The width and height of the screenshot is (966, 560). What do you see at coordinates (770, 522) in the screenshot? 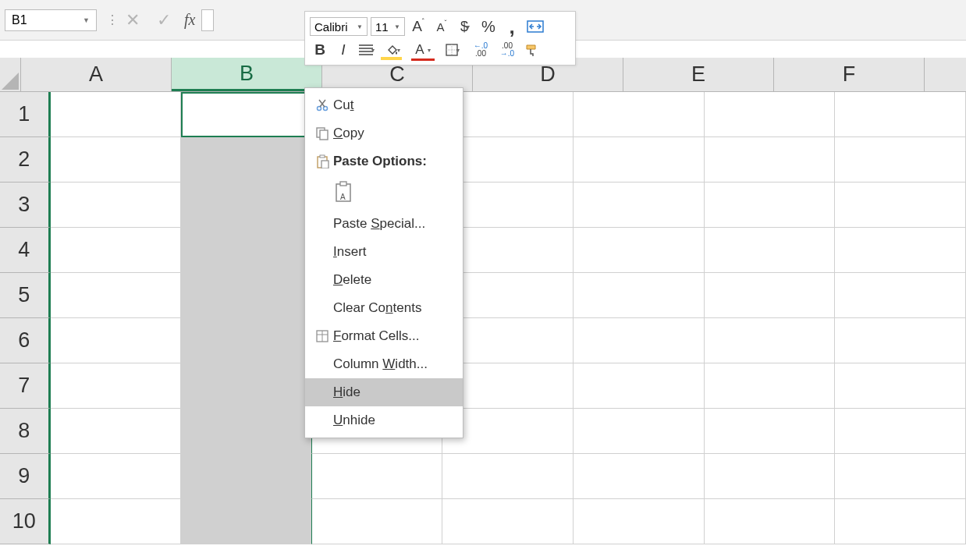
I see `cell-F10` at bounding box center [770, 522].